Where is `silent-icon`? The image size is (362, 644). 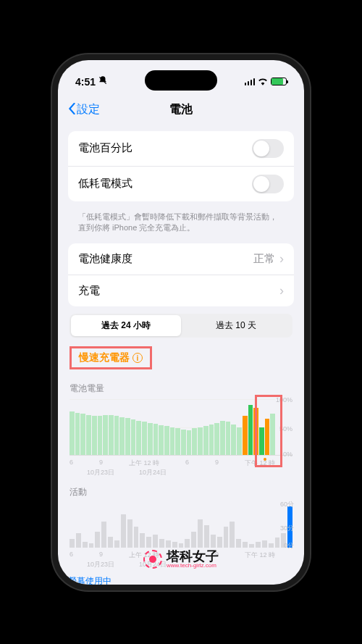
silent-icon is located at coordinates (103, 81).